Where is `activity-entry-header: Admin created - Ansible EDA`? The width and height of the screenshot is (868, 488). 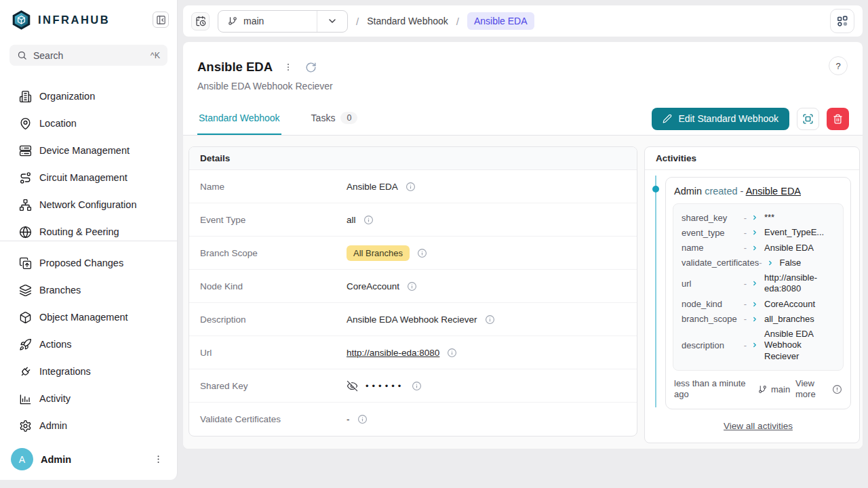 activity-entry-header: Admin created - Ansible EDA is located at coordinates (758, 190).